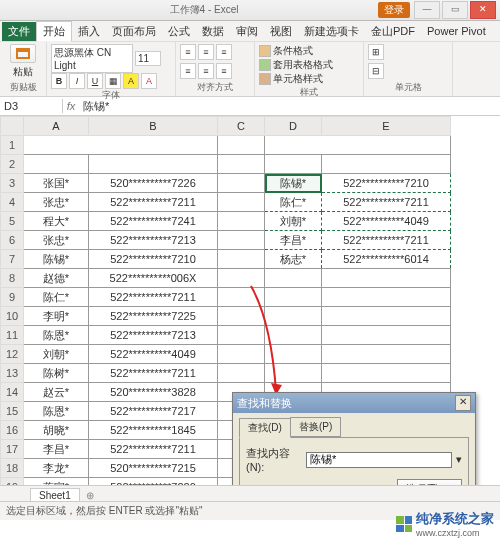  Describe the element at coordinates (294, 126) in the screenshot. I see `col-header-d: D` at that location.